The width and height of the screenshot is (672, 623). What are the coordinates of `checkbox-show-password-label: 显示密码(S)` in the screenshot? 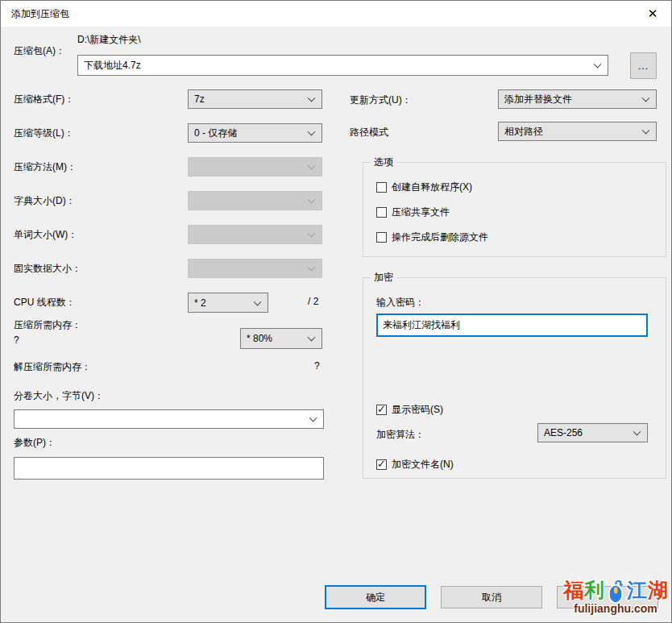 It's located at (417, 409).